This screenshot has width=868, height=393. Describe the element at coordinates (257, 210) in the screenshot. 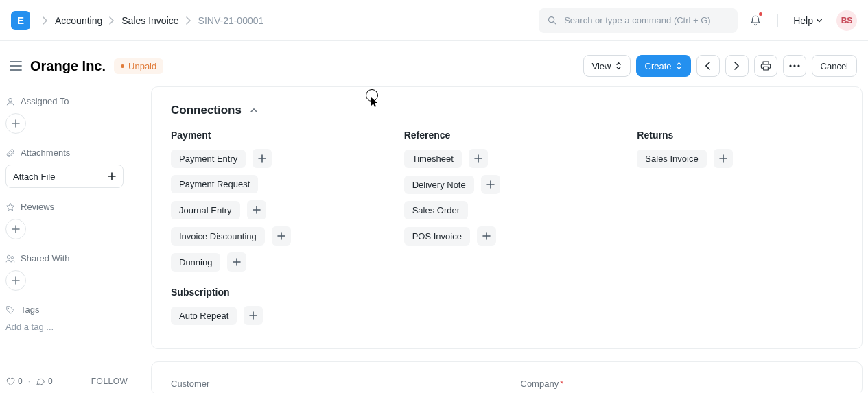

I see `add-journal-entry-button` at that location.